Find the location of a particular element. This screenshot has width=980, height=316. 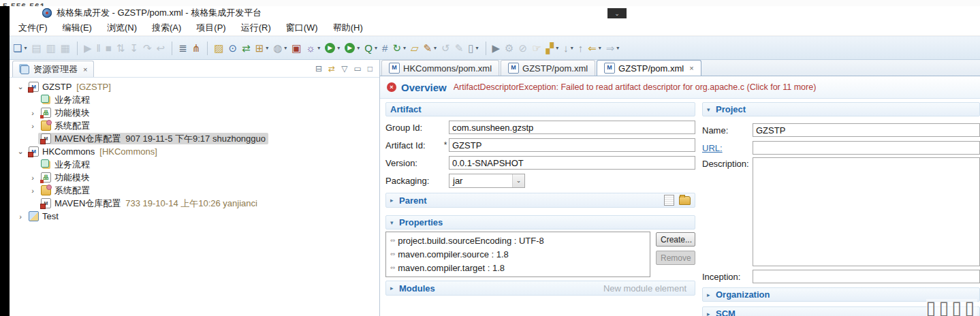

prev-annotation-button: ↑ is located at coordinates (581, 48).